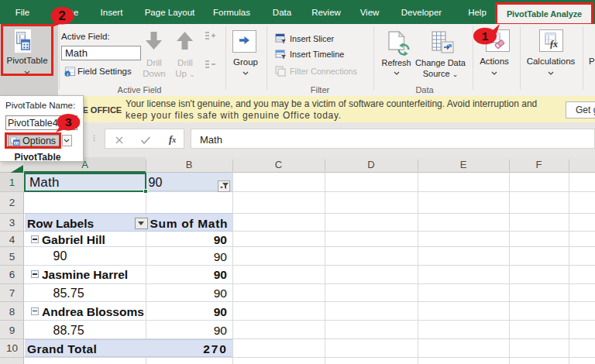 The image size is (595, 364). Describe the element at coordinates (62, 15) in the screenshot. I see `svg-text: 2` at that location.